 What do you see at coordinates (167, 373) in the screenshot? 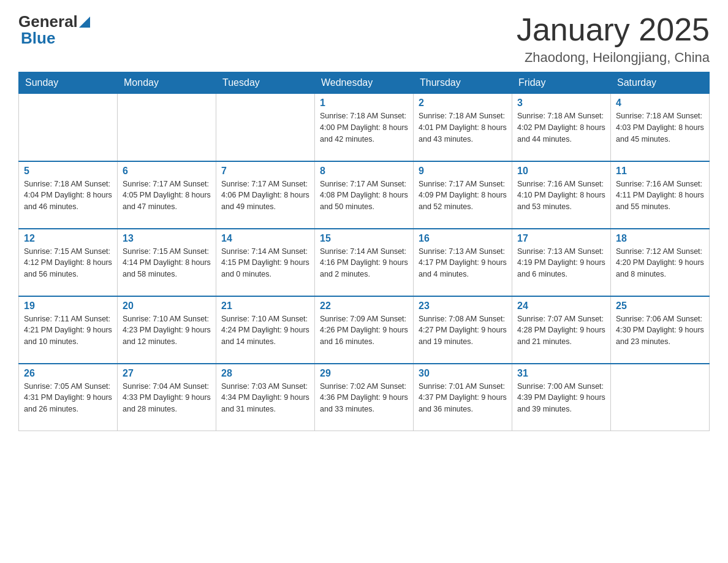
I see `day-number: 27` at bounding box center [167, 373].